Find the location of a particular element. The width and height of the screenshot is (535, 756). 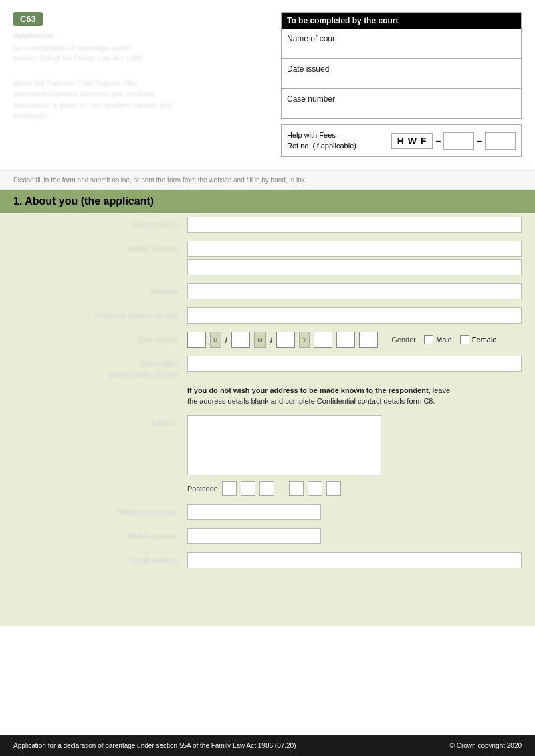

email-input is located at coordinates (354, 560).